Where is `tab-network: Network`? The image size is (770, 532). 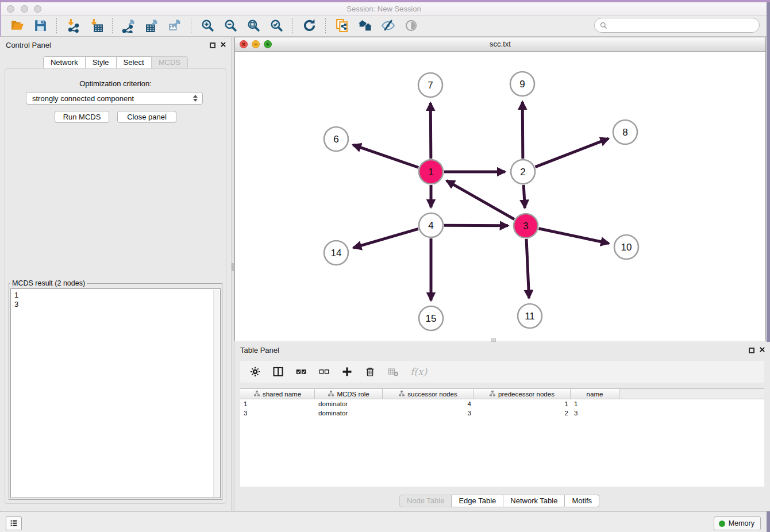 tab-network: Network is located at coordinates (64, 63).